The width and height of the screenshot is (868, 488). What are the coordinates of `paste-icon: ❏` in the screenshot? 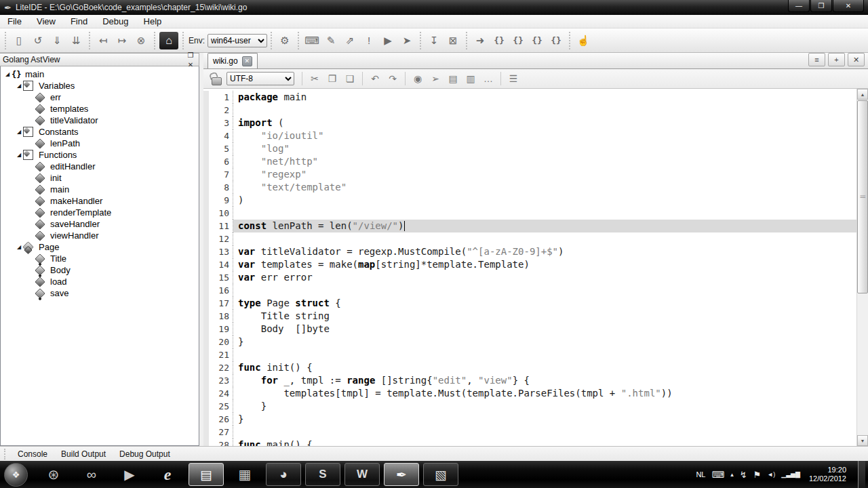 It's located at (350, 79).